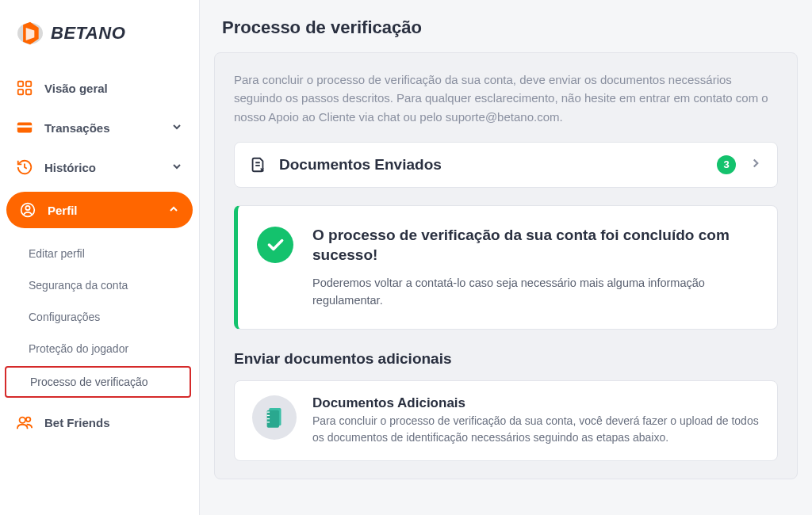 Image resolution: width=812 pixels, height=515 pixels. I want to click on brand-logo-icon, so click(30, 33).